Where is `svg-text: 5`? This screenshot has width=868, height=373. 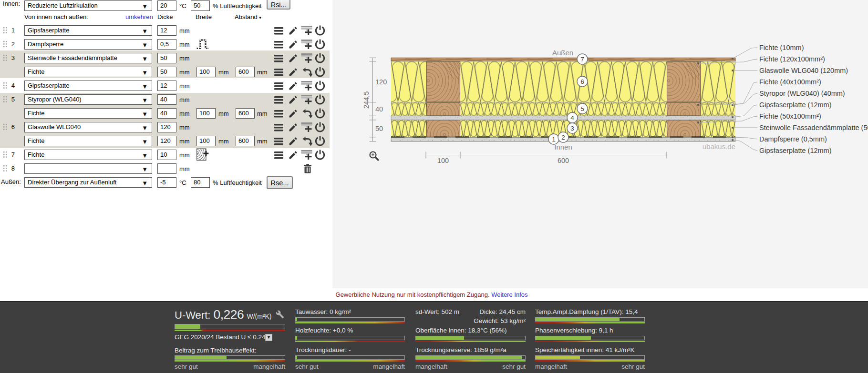
svg-text: 5 is located at coordinates (582, 109).